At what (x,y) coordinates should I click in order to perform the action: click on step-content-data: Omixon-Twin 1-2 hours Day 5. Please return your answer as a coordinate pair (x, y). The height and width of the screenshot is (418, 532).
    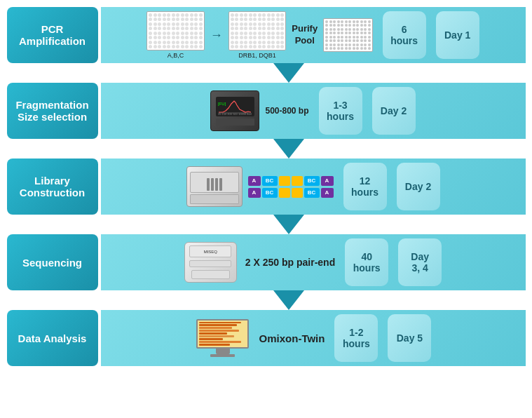
    Looking at the image, I should click on (313, 338).